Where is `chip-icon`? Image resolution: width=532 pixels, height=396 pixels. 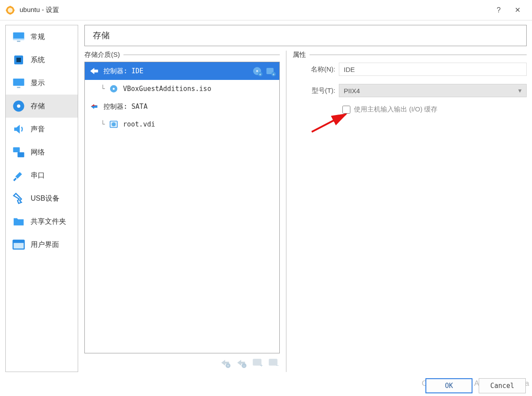
chip-icon is located at coordinates (19, 60).